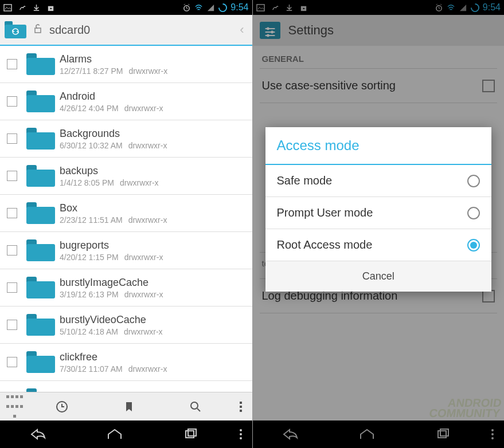 This screenshot has width=504, height=448. Describe the element at coordinates (154, 357) in the screenshot. I see `file-name: clickfree` at that location.